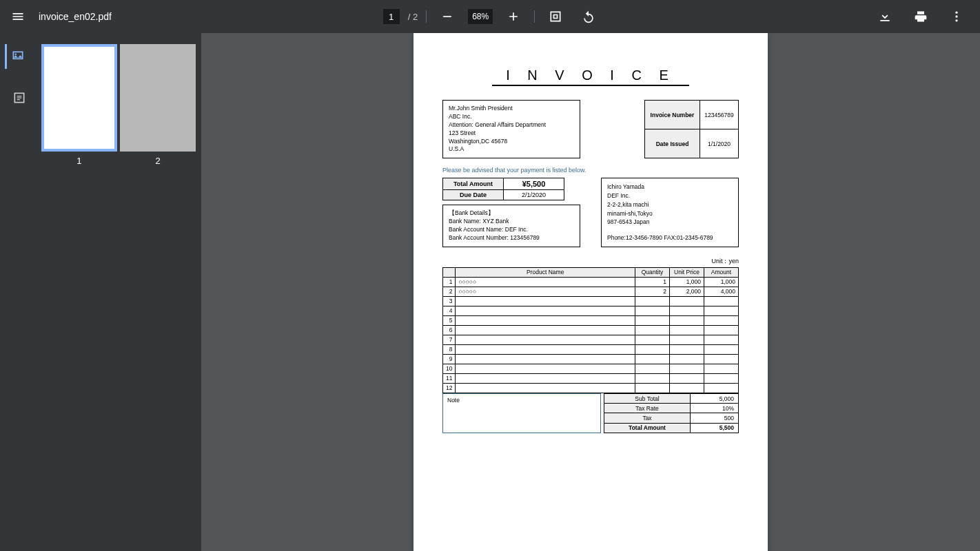 The height and width of the screenshot is (551, 980). What do you see at coordinates (555, 17) in the screenshot?
I see `fit-page-icon` at bounding box center [555, 17].